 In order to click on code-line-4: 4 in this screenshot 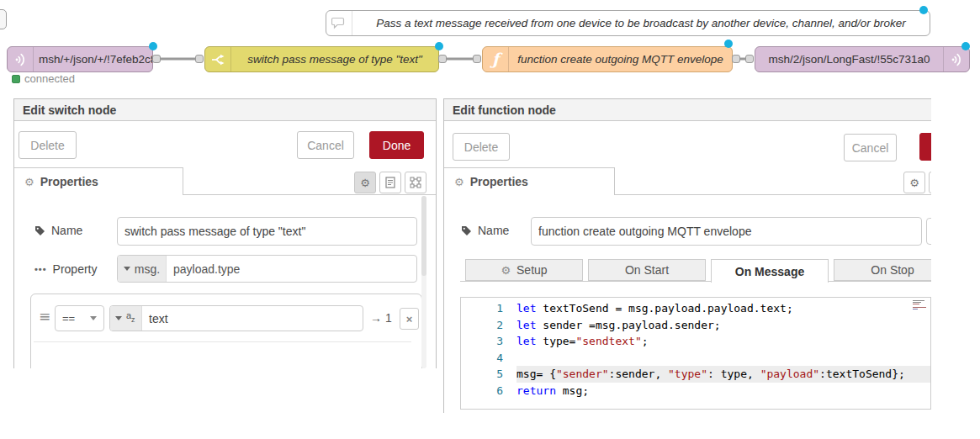, I will do `click(696, 358)`.